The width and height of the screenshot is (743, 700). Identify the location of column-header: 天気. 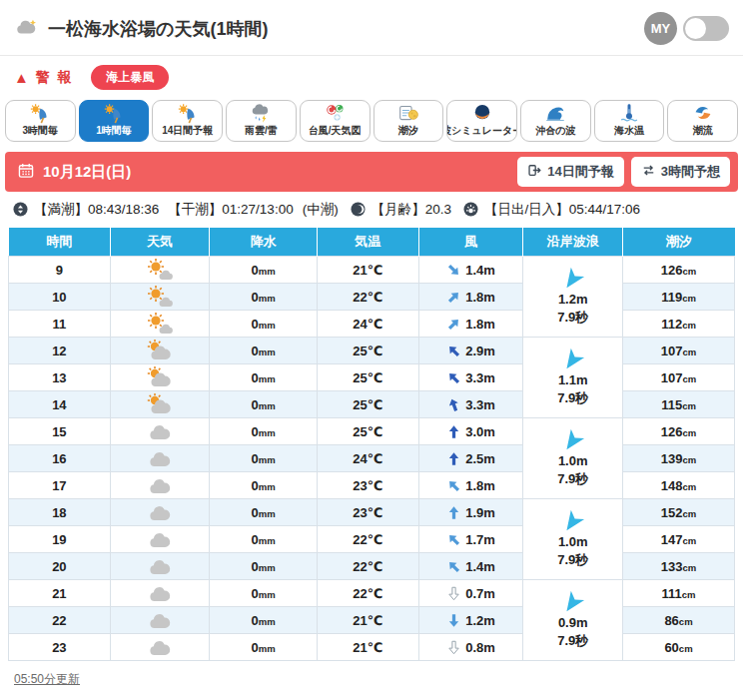
(160, 242).